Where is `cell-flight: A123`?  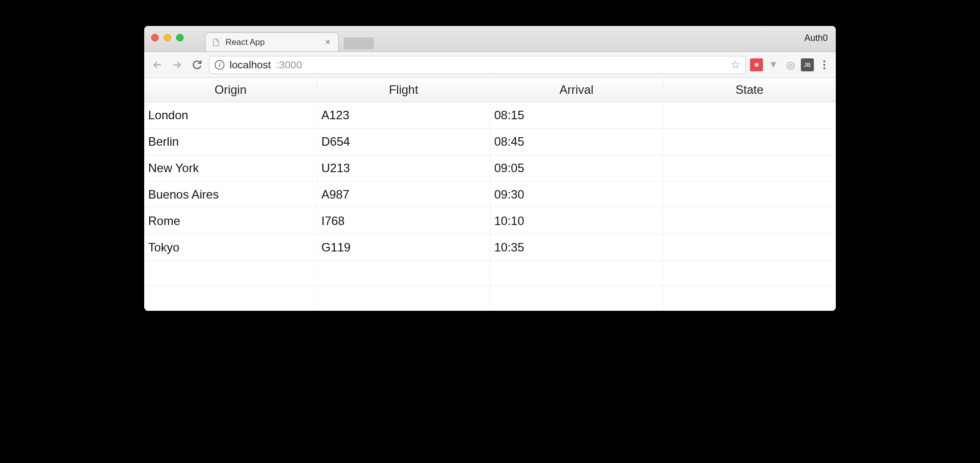
cell-flight: A123 is located at coordinates (404, 116).